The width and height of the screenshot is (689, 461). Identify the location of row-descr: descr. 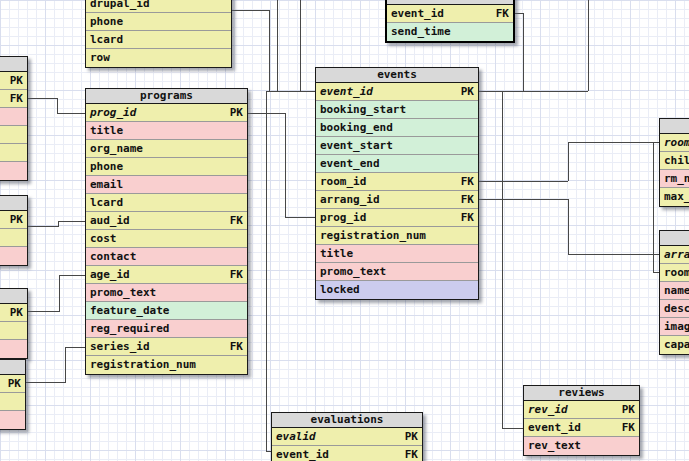
(674, 309).